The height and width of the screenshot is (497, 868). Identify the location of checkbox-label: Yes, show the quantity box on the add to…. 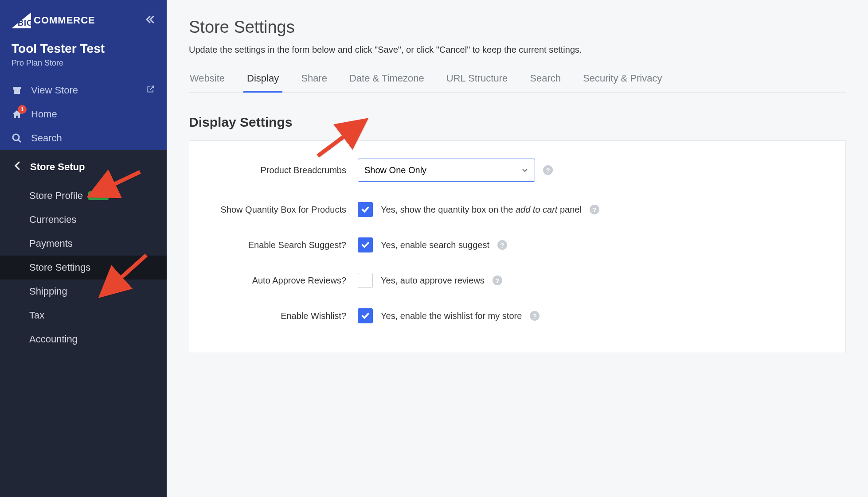
(481, 210).